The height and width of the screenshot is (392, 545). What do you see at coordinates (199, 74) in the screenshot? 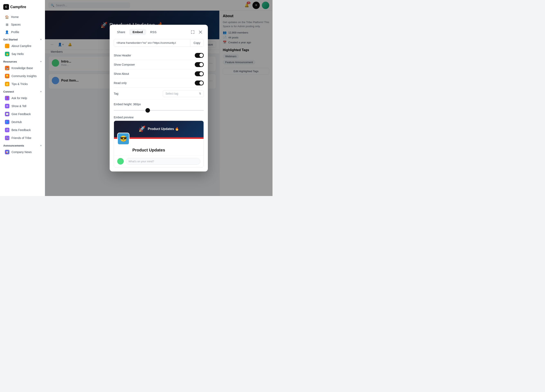
I see `show-about-toggle` at bounding box center [199, 74].